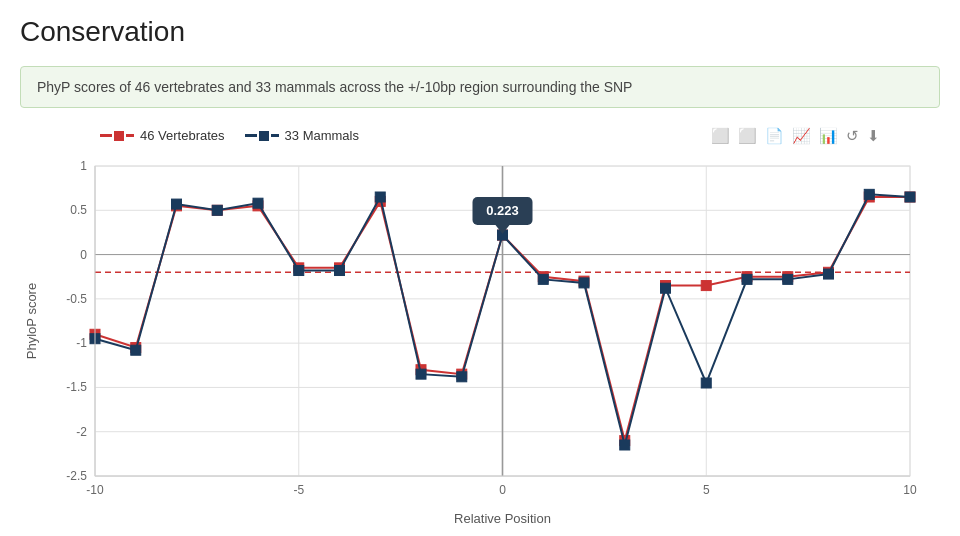 This screenshot has width=960, height=536. I want to click on svg-text: -2, so click(82, 432).